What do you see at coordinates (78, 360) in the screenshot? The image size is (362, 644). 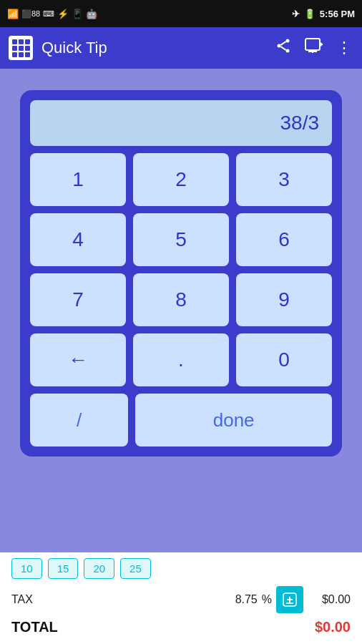 I see `key-backspace: ←` at bounding box center [78, 360].